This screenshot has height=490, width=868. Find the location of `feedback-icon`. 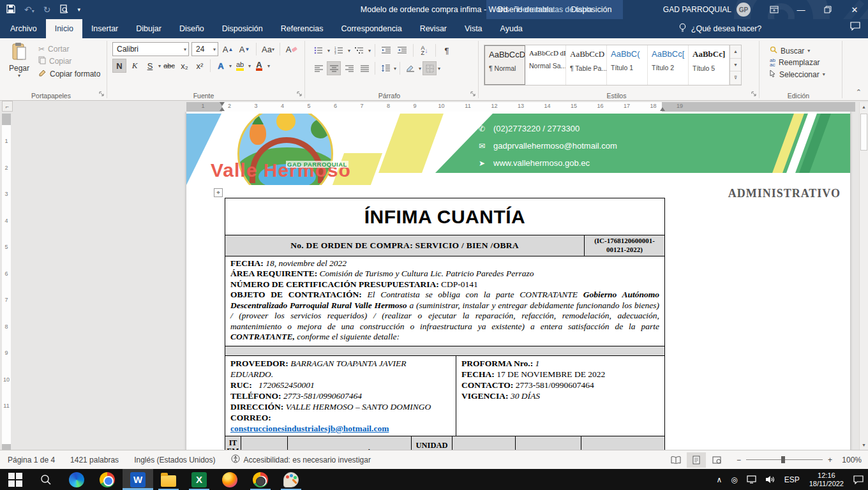

feedback-icon is located at coordinates (855, 27).